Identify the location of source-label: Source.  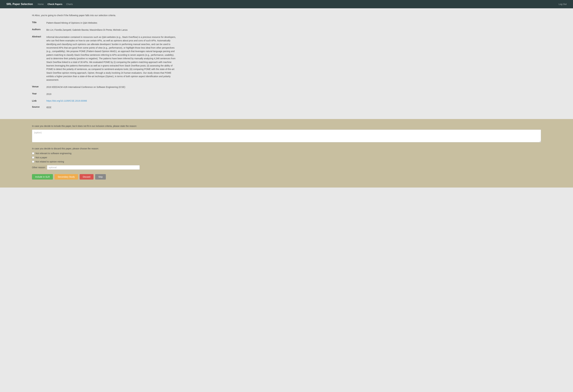
(39, 107).